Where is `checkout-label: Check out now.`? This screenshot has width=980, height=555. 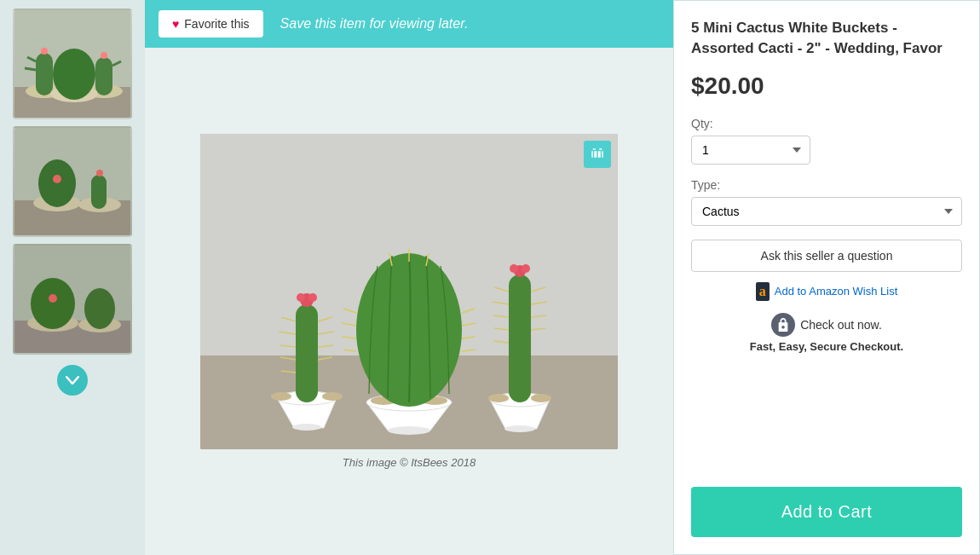 checkout-label: Check out now. is located at coordinates (841, 325).